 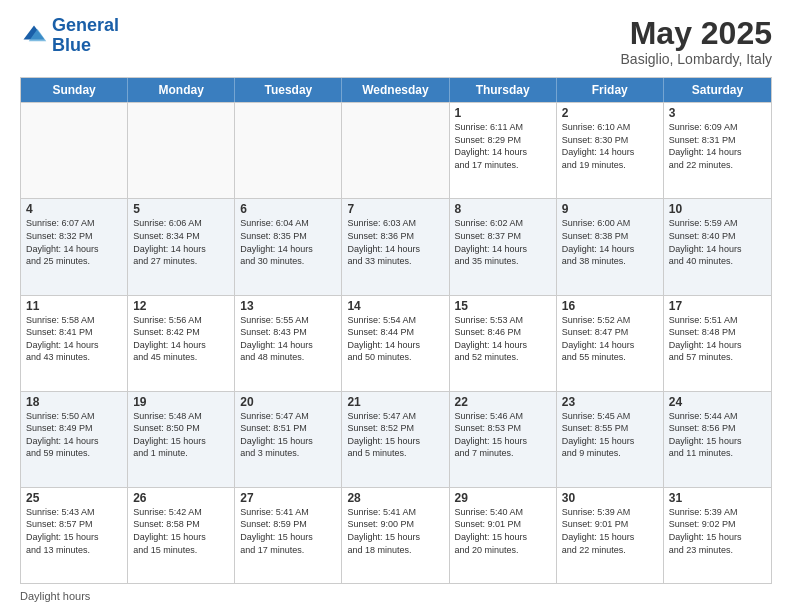 I want to click on location: Basiglio, Lombardy, Italy, so click(x=696, y=59).